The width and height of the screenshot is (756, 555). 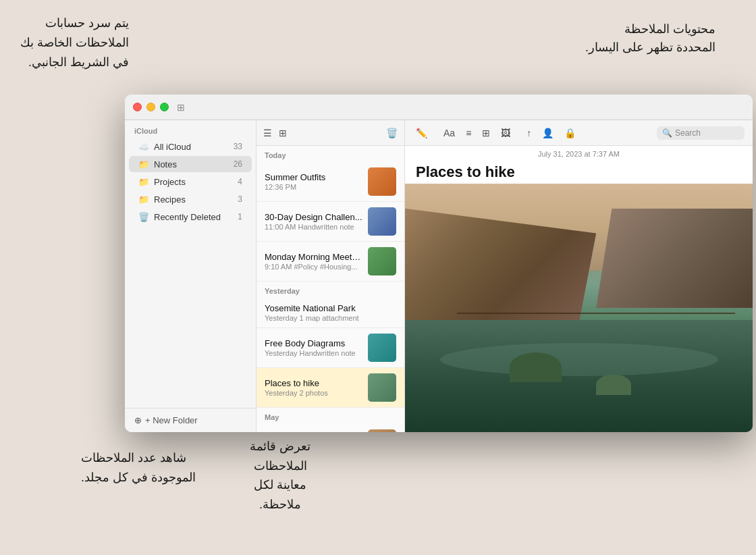 What do you see at coordinates (392, 133) in the screenshot?
I see `delete-note-icon: 🗑️` at bounding box center [392, 133].